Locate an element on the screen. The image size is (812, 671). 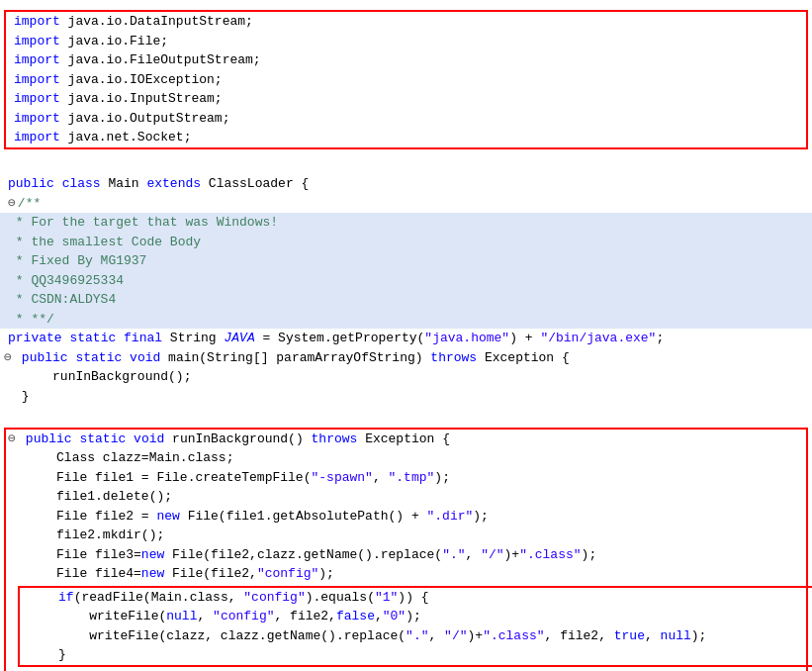
comment-line-3: * Fixed By MG1937 is located at coordinates (406, 261).